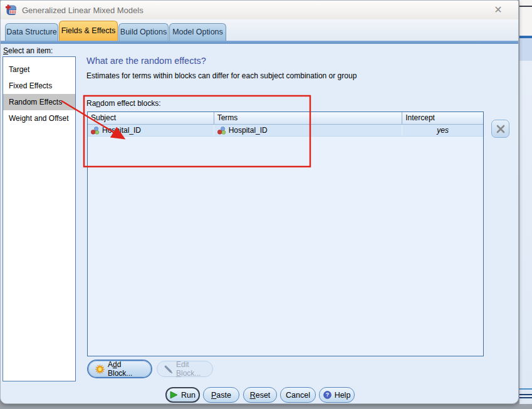 The image size is (532, 409). What do you see at coordinates (143, 32) in the screenshot?
I see `tab-build-options: Build Options` at bounding box center [143, 32].